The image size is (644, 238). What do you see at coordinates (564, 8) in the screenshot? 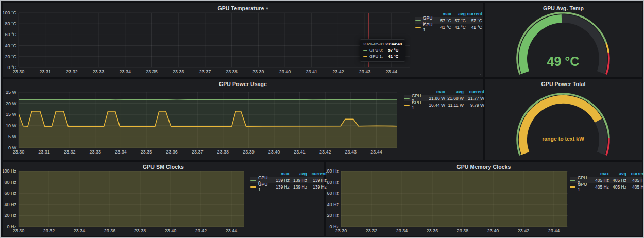
I see `panel-title-gpu-avg-temp: GPU Avg. Temp` at bounding box center [564, 8].